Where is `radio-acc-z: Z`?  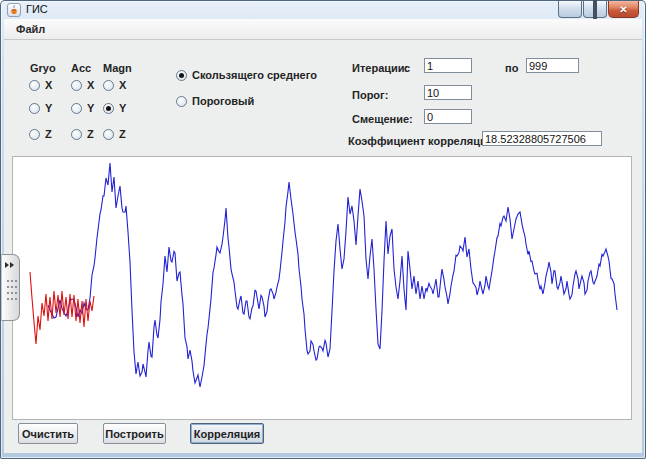 radio-acc-z: Z is located at coordinates (82, 134).